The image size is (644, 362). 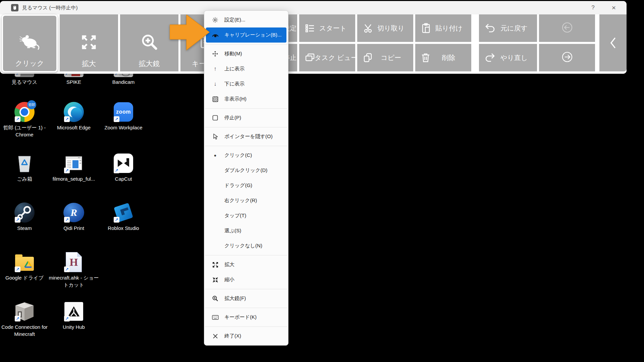 I want to click on up-arrow-icon: ↑, so click(x=215, y=69).